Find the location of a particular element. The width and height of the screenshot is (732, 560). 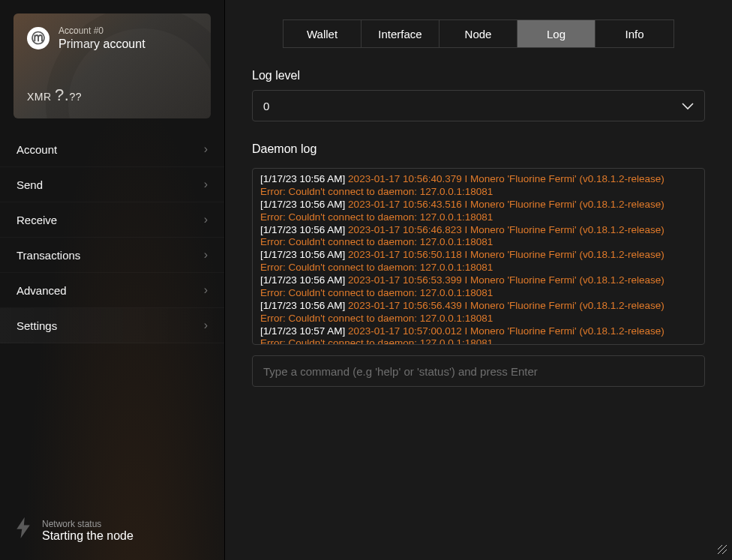

tab-interface: Interface is located at coordinates (400, 34).